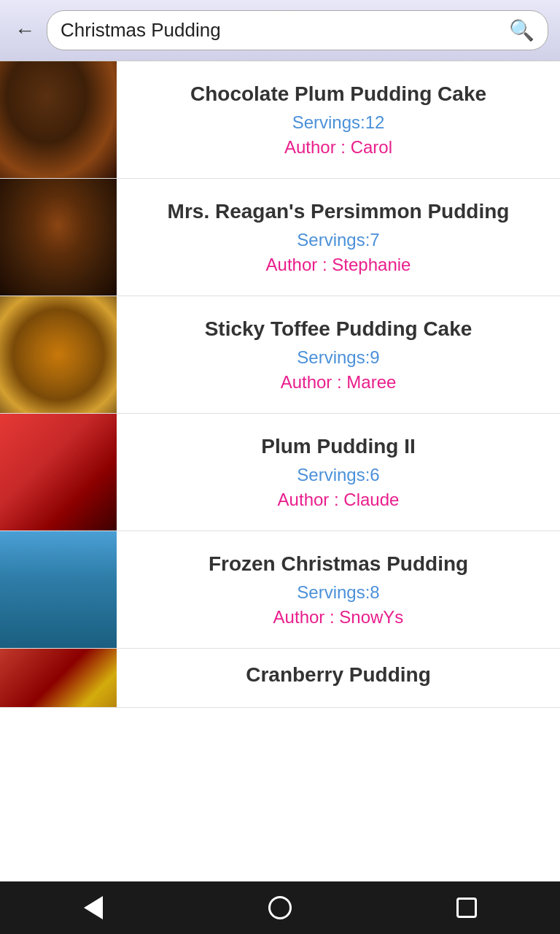 The height and width of the screenshot is (934, 560). What do you see at coordinates (338, 147) in the screenshot?
I see `recipe-author-1: Author : Carol` at bounding box center [338, 147].